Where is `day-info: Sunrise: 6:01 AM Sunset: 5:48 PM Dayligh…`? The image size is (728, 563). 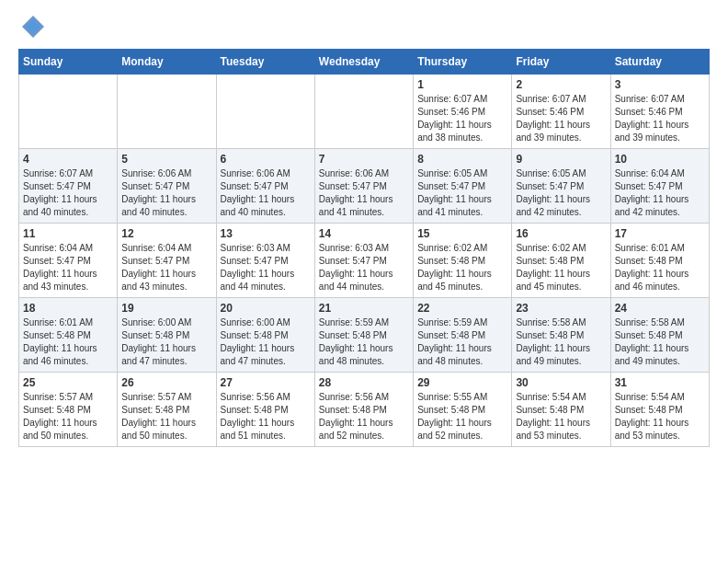 day-info: Sunrise: 6:01 AM Sunset: 5:48 PM Dayligh… is located at coordinates (68, 342).